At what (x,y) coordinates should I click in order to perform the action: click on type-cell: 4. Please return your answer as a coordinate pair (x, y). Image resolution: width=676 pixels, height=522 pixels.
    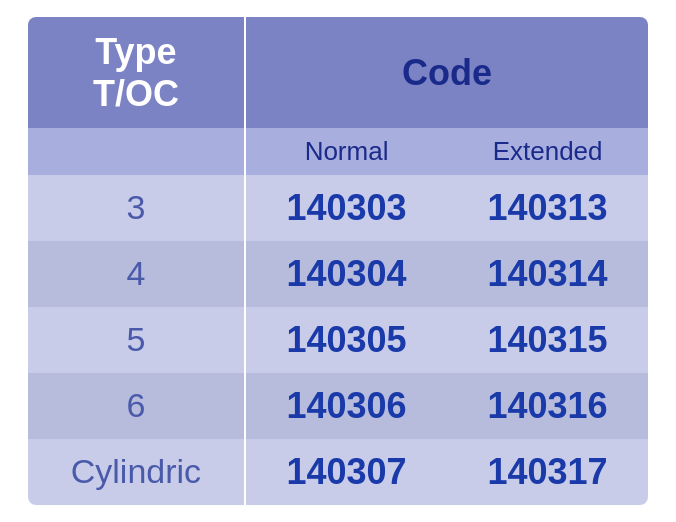
    Looking at the image, I should click on (136, 274).